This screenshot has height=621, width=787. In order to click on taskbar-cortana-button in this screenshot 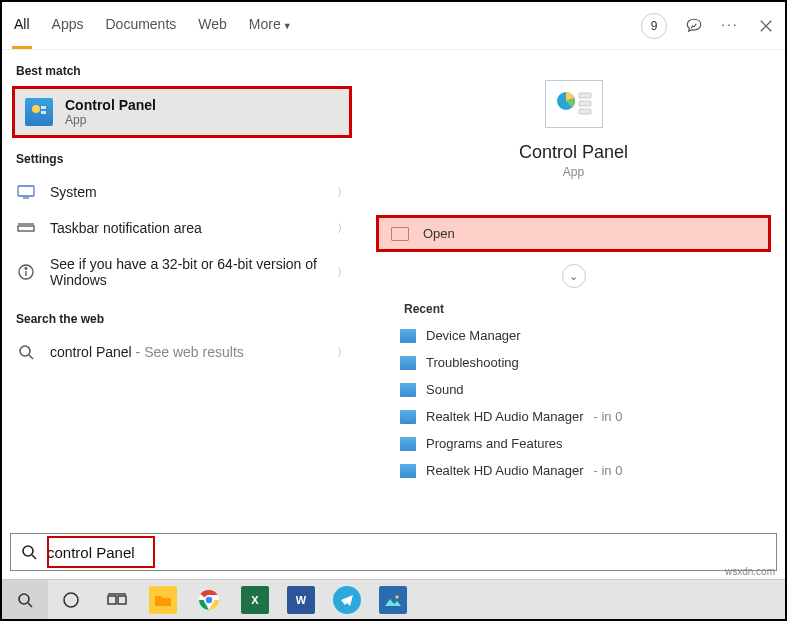, I will do `click(71, 600)`.